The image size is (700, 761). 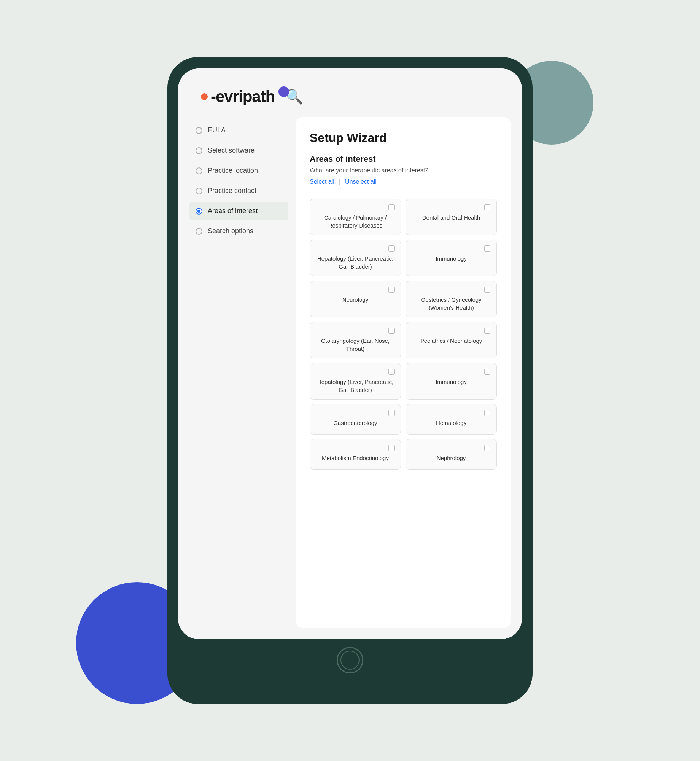 I want to click on sidebar-item-eula: EULA, so click(x=239, y=130).